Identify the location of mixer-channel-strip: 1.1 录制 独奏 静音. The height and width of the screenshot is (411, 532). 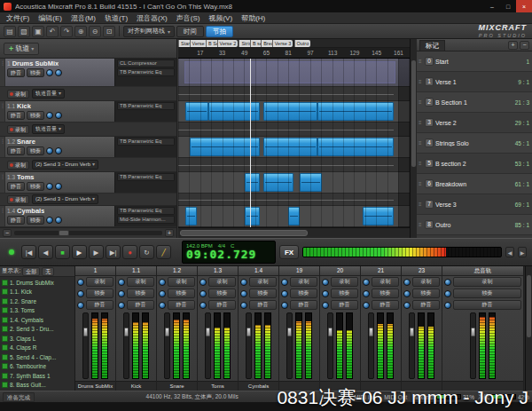
(137, 328).